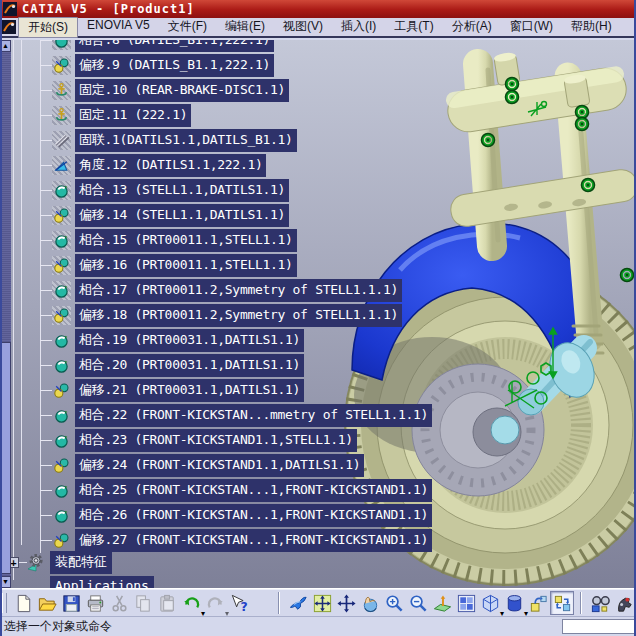 The image size is (636, 636). I want to click on tree-item-constraint: 偏移.21 (PRT00031.1,DATILS1.1), so click(152, 390).